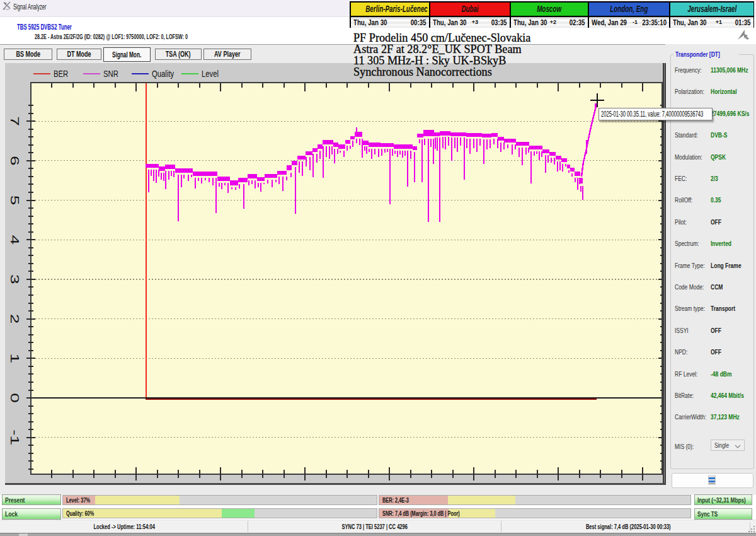 This screenshot has height=536, width=756. What do you see at coordinates (163, 74) in the screenshot?
I see `svg-text: Quality` at bounding box center [163, 74].